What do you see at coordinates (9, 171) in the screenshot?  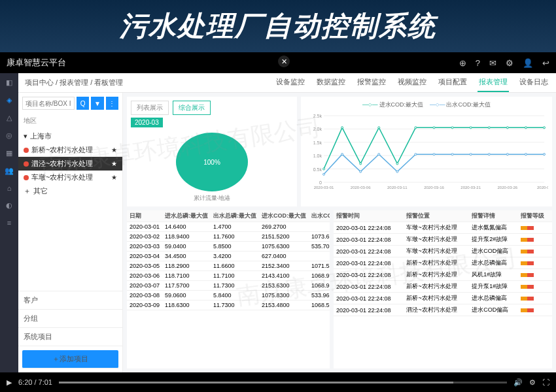 I see `rail-item: 👥` at bounding box center [9, 171].